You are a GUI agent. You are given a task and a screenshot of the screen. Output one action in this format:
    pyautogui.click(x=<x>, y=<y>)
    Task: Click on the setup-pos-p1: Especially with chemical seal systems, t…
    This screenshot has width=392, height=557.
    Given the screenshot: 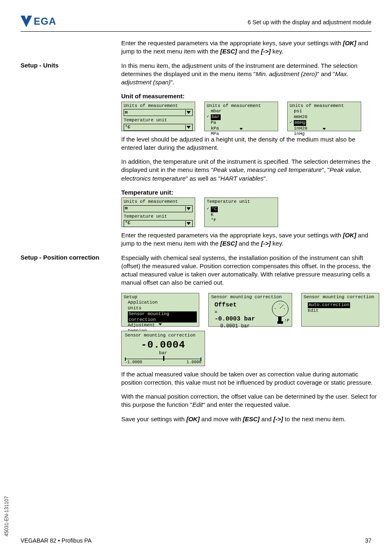 What is the action you would take?
    pyautogui.click(x=250, y=271)
    